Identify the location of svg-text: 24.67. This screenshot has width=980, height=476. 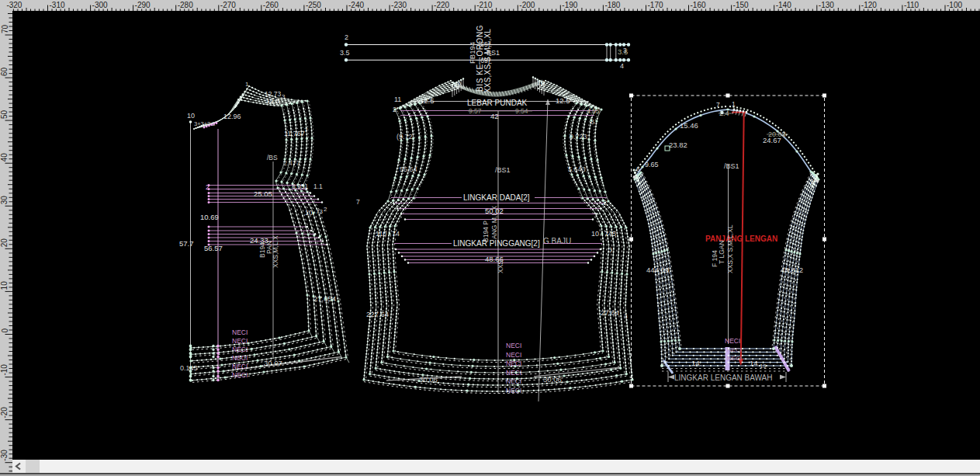
(772, 140).